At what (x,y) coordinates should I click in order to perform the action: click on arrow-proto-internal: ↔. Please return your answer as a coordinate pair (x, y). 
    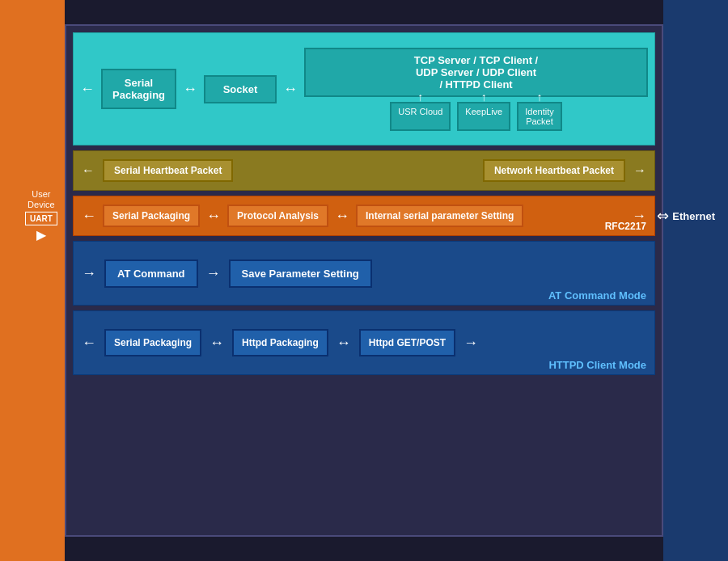
    Looking at the image, I should click on (214, 217).